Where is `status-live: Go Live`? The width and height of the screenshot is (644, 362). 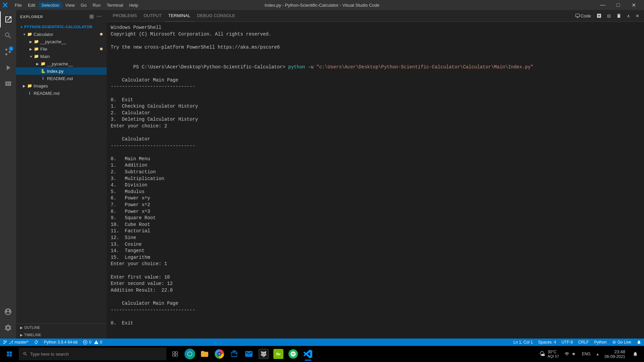 status-live: Go Live is located at coordinates (622, 342).